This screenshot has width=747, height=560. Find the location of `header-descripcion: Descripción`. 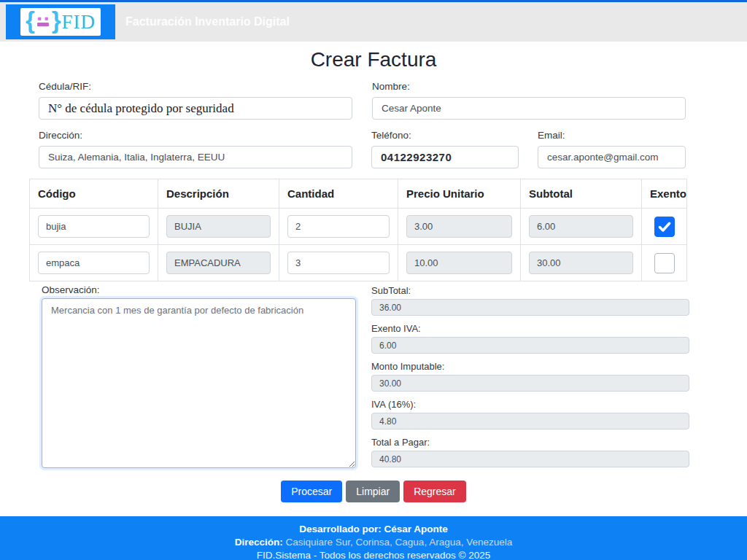

header-descripcion: Descripción is located at coordinates (219, 194).